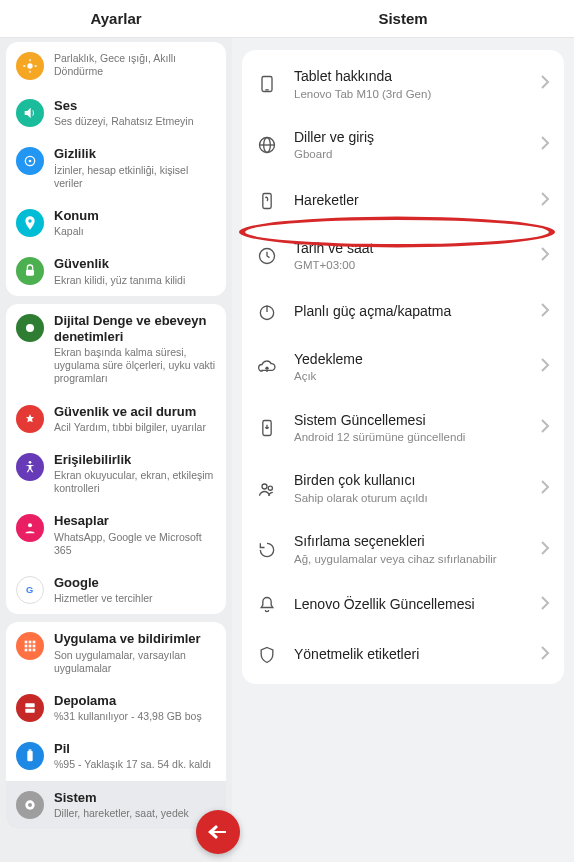 This screenshot has height=862, width=574. What do you see at coordinates (116, 419) in the screenshot?
I see `sidebar-item-safety-emergency: Güvenlik ve acil durum Acil Yardım, tıbb…` at bounding box center [116, 419].